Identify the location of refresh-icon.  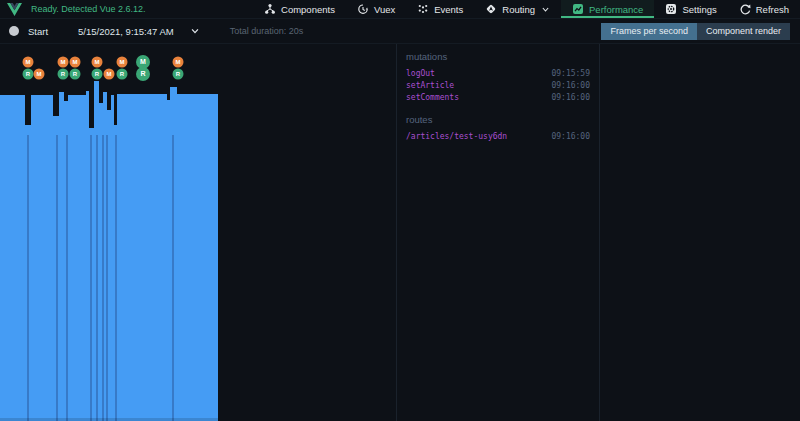
(745, 9).